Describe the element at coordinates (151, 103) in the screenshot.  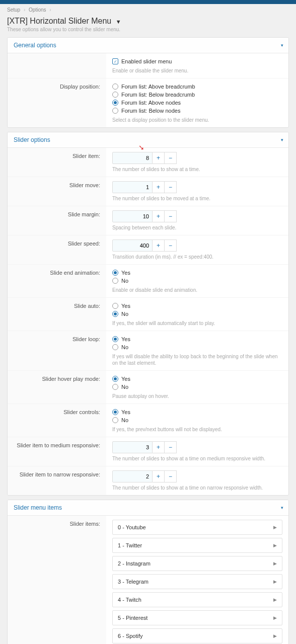
I see `radio-label: Forum list: Above nodes` at that location.